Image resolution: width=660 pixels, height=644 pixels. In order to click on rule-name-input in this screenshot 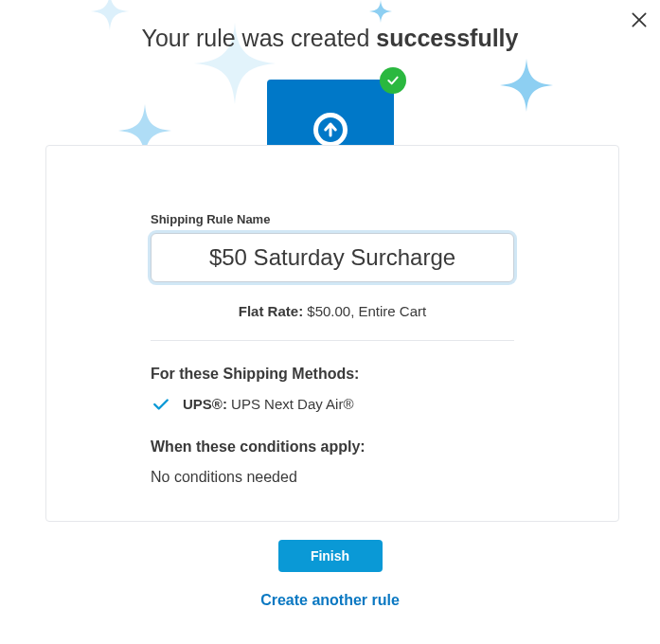, I will do `click(332, 258)`.